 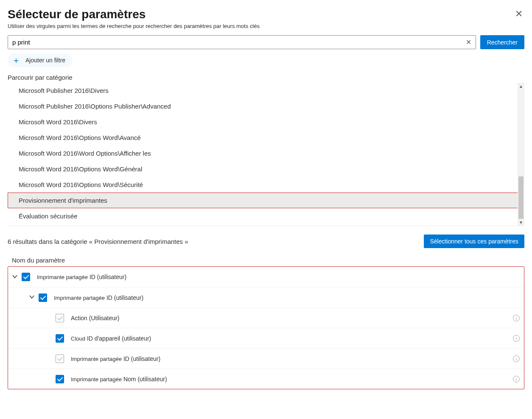 What do you see at coordinates (292, 338) in the screenshot?
I see `tree-row-label: CloudID d'appareil (utilisateur)` at bounding box center [292, 338].